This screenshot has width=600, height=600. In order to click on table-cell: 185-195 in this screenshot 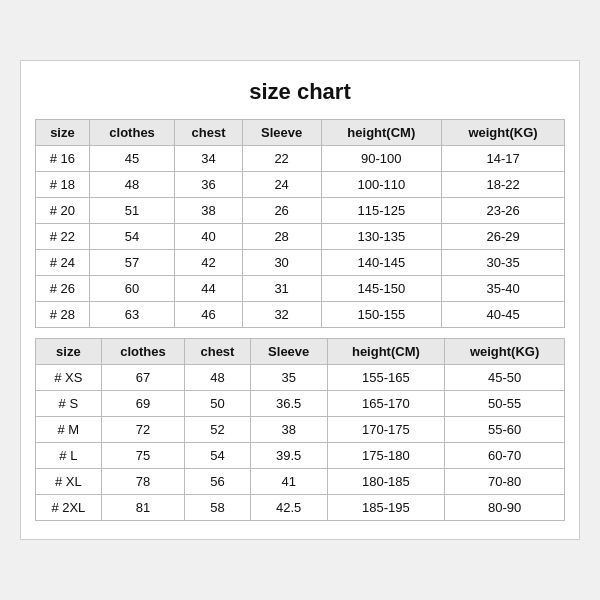, I will do `click(386, 508)`.